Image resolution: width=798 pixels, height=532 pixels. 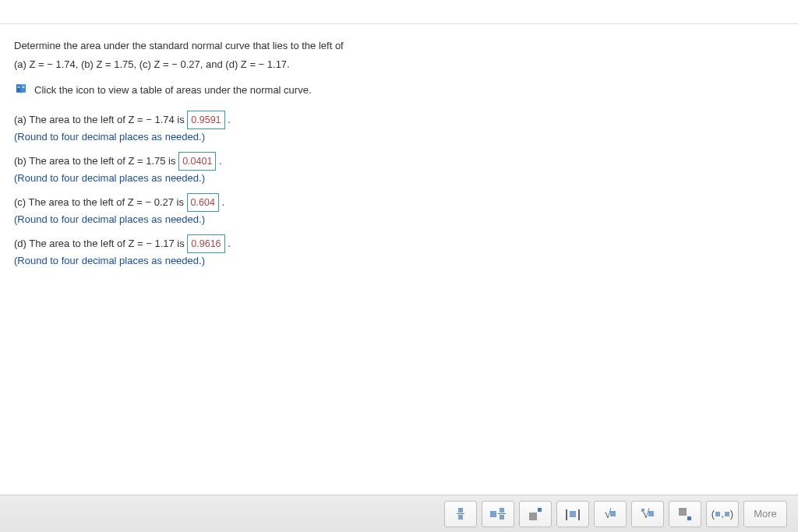 I want to click on sqrt-button: √, so click(x=610, y=514).